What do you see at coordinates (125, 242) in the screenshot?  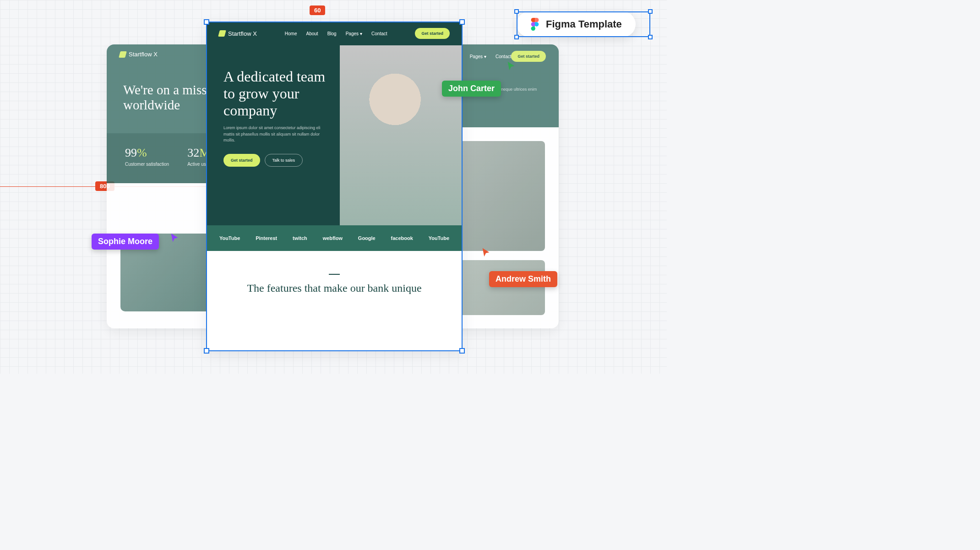 I see `collaborator-name: Sophie Moore` at bounding box center [125, 242].